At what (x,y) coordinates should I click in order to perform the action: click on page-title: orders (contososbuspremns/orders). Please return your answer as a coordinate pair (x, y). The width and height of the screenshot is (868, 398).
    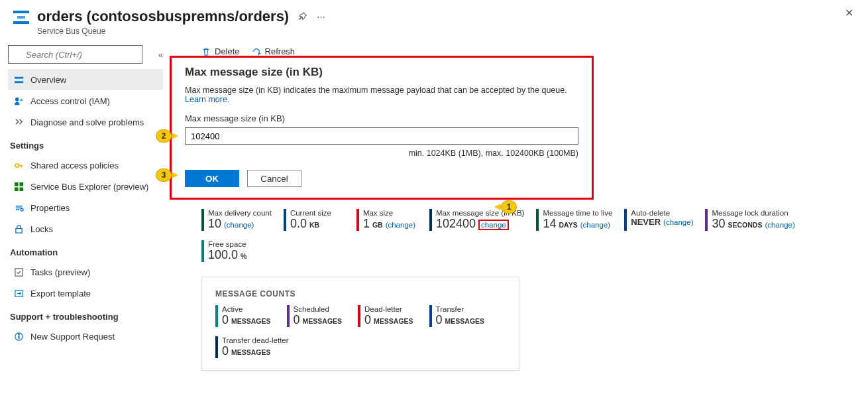
    Looking at the image, I should click on (163, 17).